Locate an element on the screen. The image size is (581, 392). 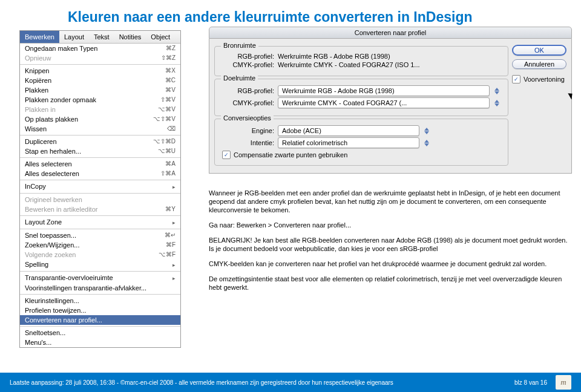
dest-rgb-select: Werkruimte RGB - Adobe RGB (1998) is located at coordinates (384, 91).